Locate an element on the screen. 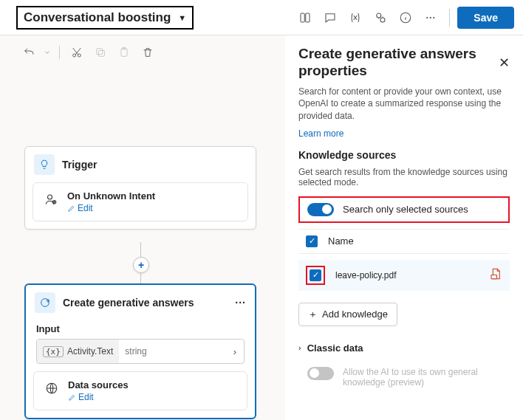  ai-knowledge-toggle is located at coordinates (321, 373).